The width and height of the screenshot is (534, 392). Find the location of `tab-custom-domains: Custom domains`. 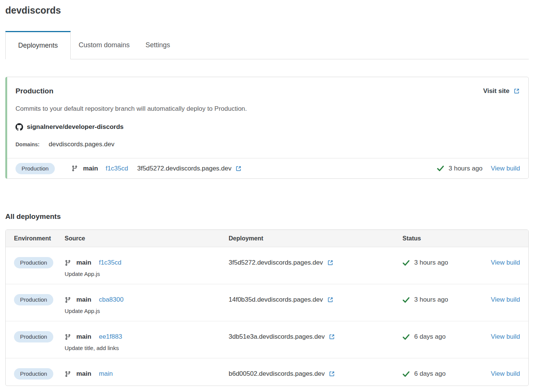

tab-custom-domains: Custom domains is located at coordinates (104, 45).